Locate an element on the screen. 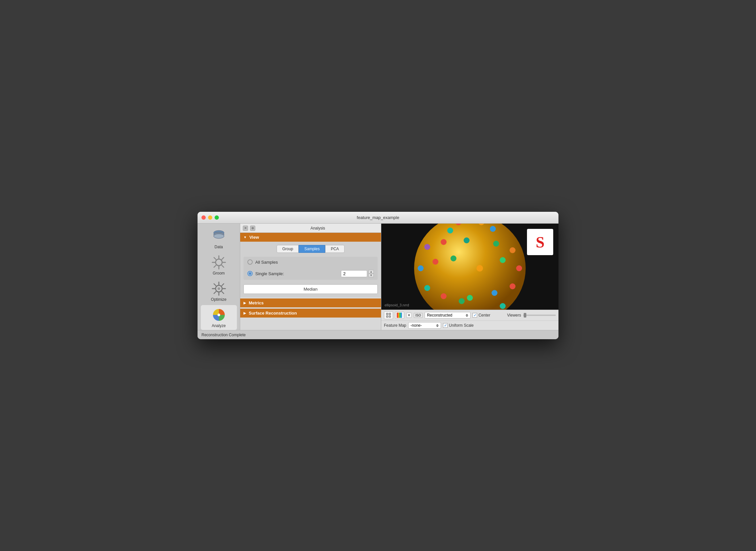 The height and width of the screenshot is (551, 756). feature-map-label: Feature Map is located at coordinates (395, 326).